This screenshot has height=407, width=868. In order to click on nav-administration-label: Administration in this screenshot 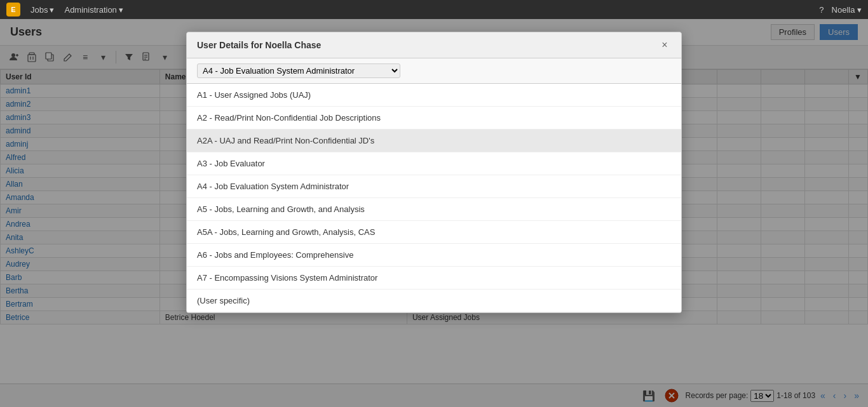, I will do `click(90, 10)`.